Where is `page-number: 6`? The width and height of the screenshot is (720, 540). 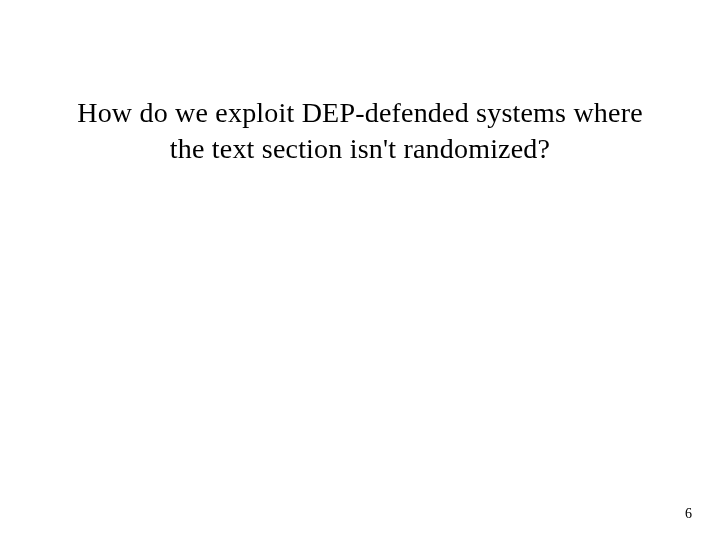 page-number: 6 is located at coordinates (688, 514).